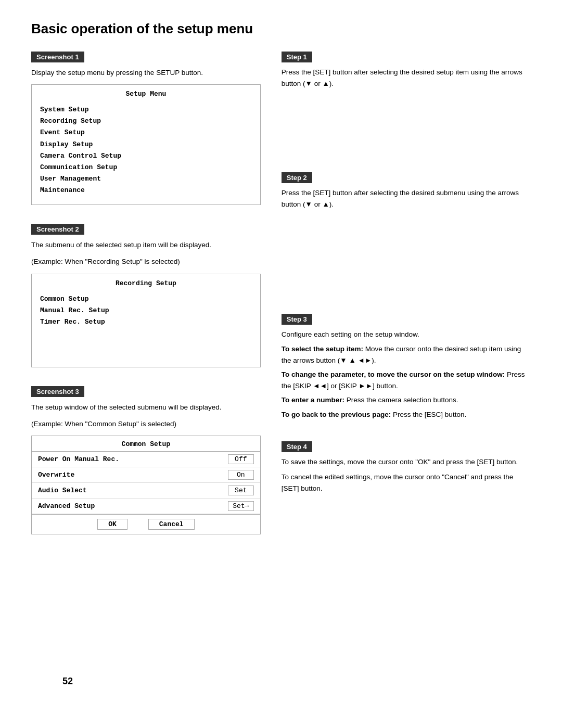 The width and height of the screenshot is (562, 728). What do you see at coordinates (146, 168) in the screenshot?
I see `menu-item-6: Communication Setup` at bounding box center [146, 168].